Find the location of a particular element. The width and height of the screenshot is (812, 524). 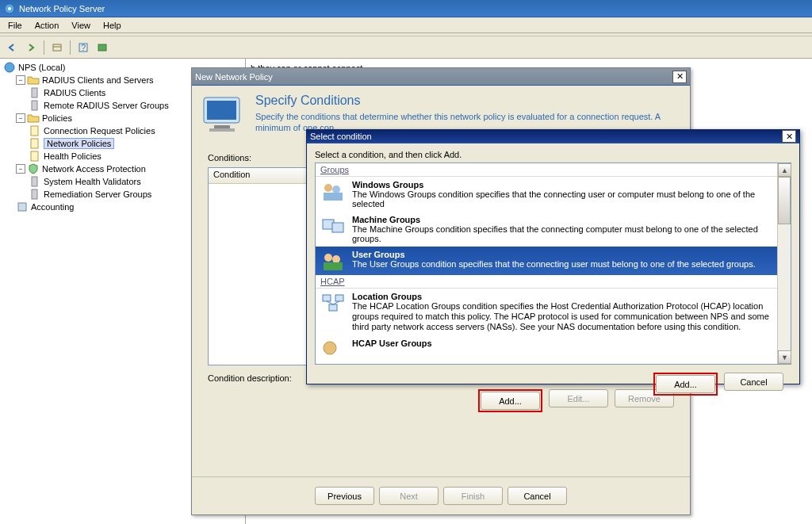

condition-machine-groups: Machine GroupsThe Machine Groups conditi… is located at coordinates (546, 229).